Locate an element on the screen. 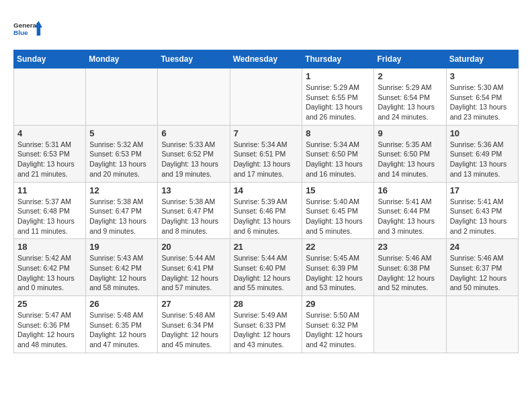  day-number: 19 is located at coordinates (122, 247).